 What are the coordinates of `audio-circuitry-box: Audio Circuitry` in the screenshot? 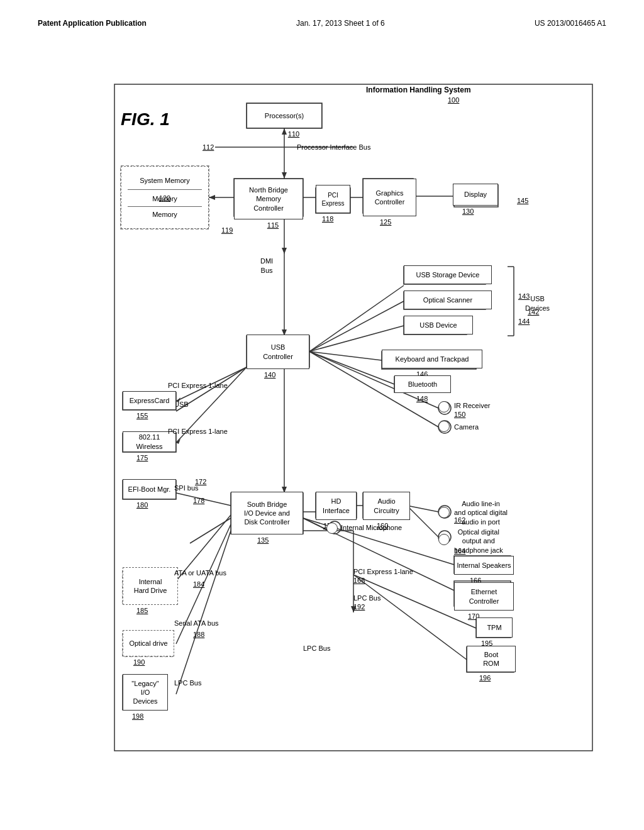 It's located at (386, 506).